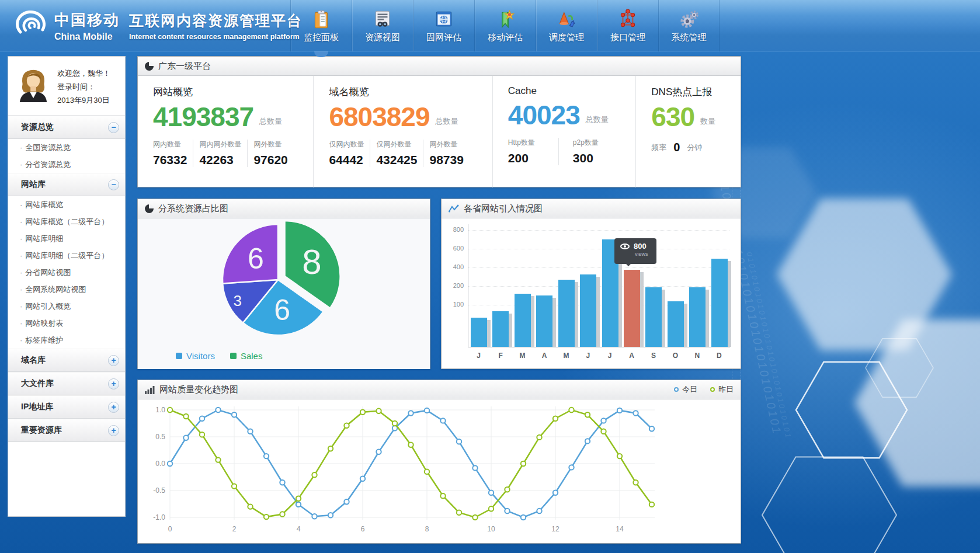 The width and height of the screenshot is (980, 553). Describe the element at coordinates (67, 272) in the screenshot. I see `sidebar-item: 分省网站视图` at that location.